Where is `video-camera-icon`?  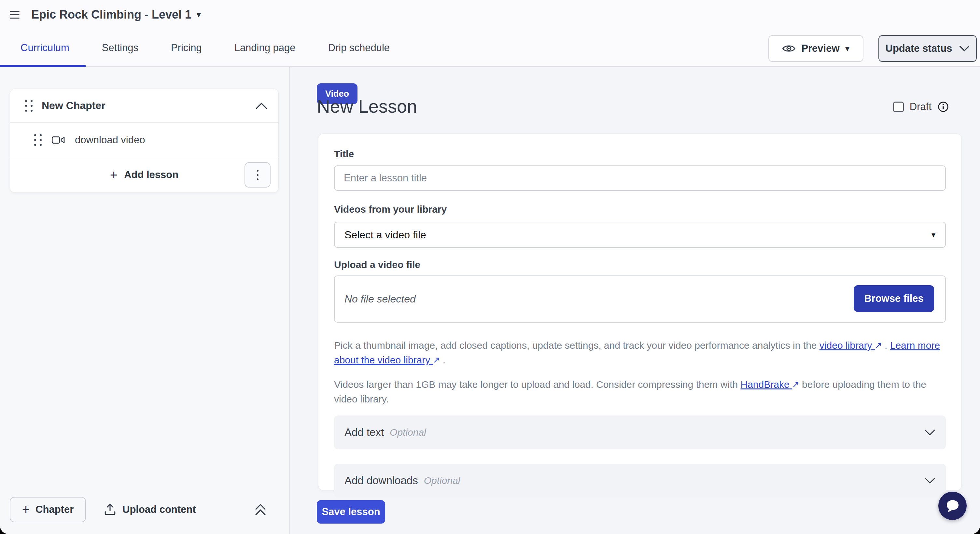
video-camera-icon is located at coordinates (58, 140).